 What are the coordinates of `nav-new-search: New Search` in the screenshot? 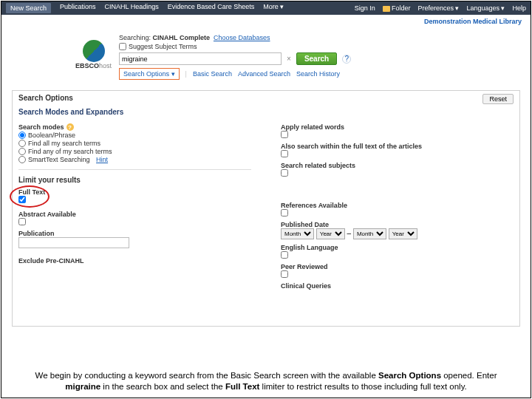 It's located at (28, 8).